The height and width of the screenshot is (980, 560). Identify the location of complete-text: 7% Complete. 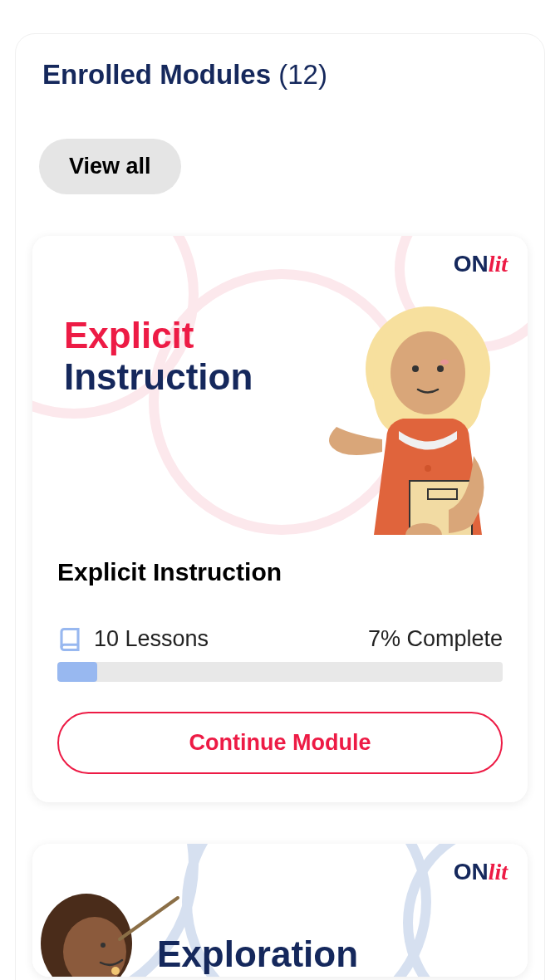
(435, 639).